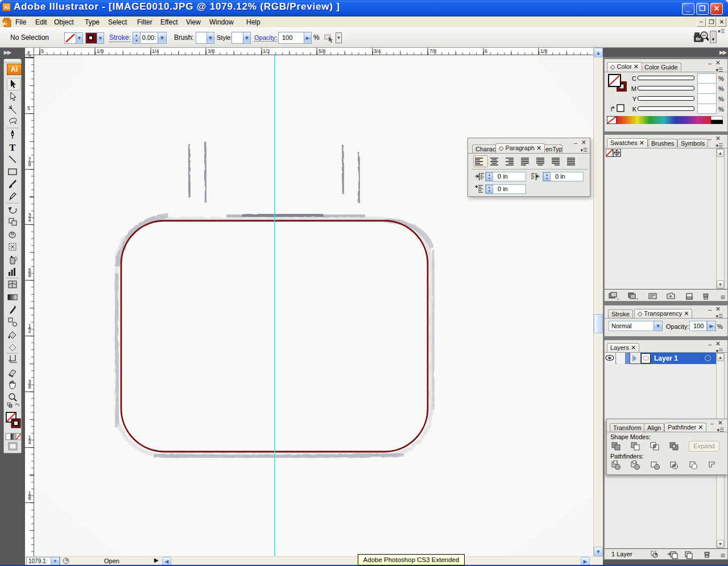 The height and width of the screenshot is (566, 728). What do you see at coordinates (698, 39) in the screenshot?
I see `svg-text: Br` at bounding box center [698, 39].